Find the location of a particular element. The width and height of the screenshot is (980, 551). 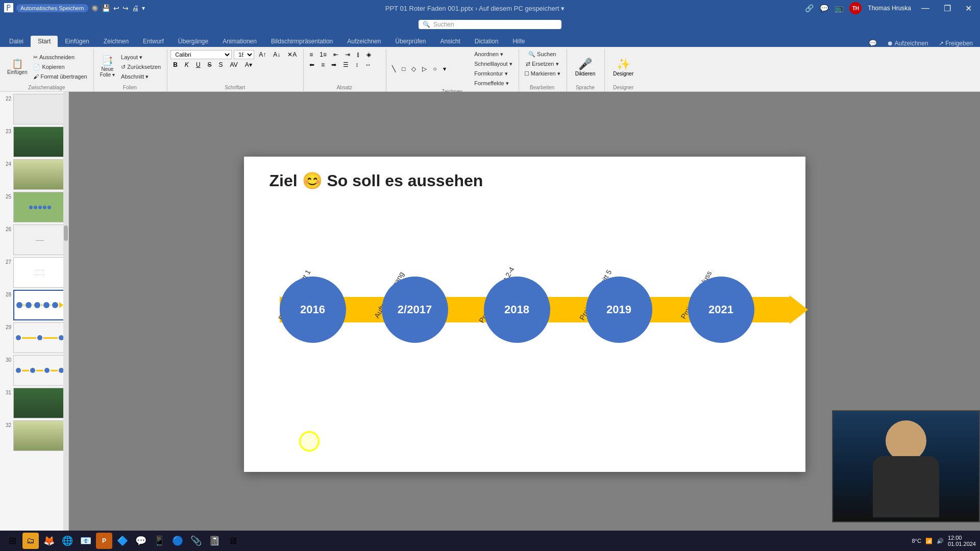

taskbar-app3: 🔵 is located at coordinates (178, 541).